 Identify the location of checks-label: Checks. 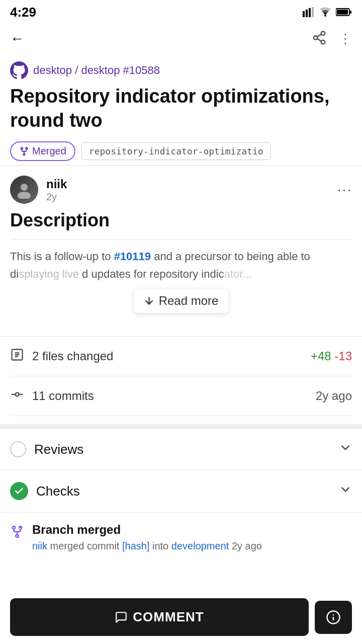
(58, 491).